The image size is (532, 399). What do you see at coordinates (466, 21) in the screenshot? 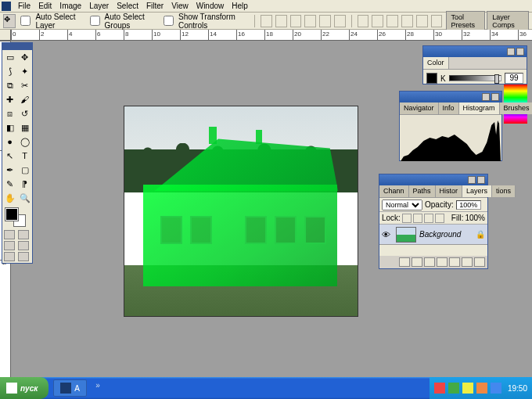
I see `dock-tool-presets-tab: Tool Presets` at bounding box center [466, 21].